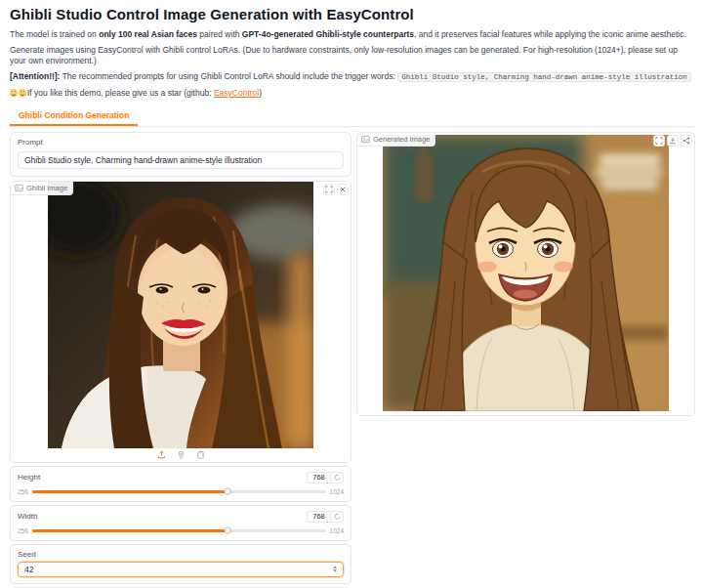 The width and height of the screenshot is (703, 588). I want to click on intro-bold: only 100 real Asian faces, so click(148, 34).